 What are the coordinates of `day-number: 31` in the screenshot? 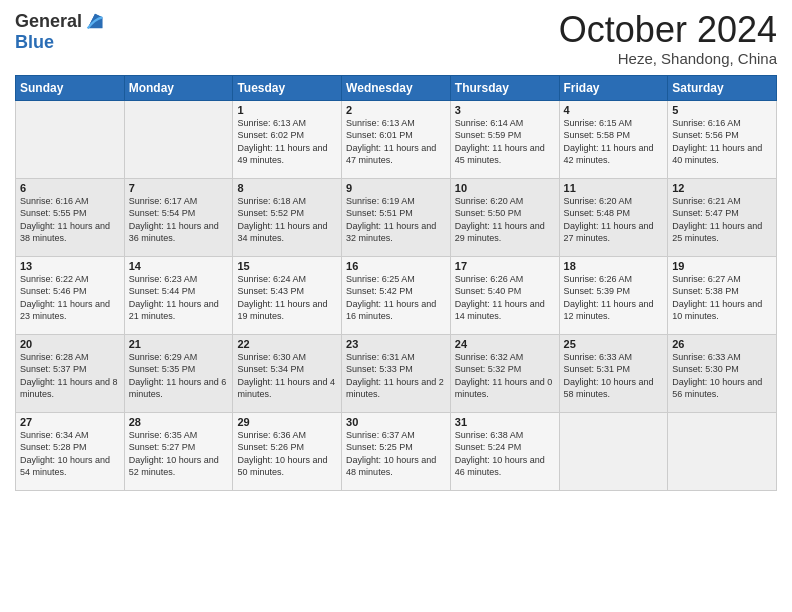 It's located at (505, 422).